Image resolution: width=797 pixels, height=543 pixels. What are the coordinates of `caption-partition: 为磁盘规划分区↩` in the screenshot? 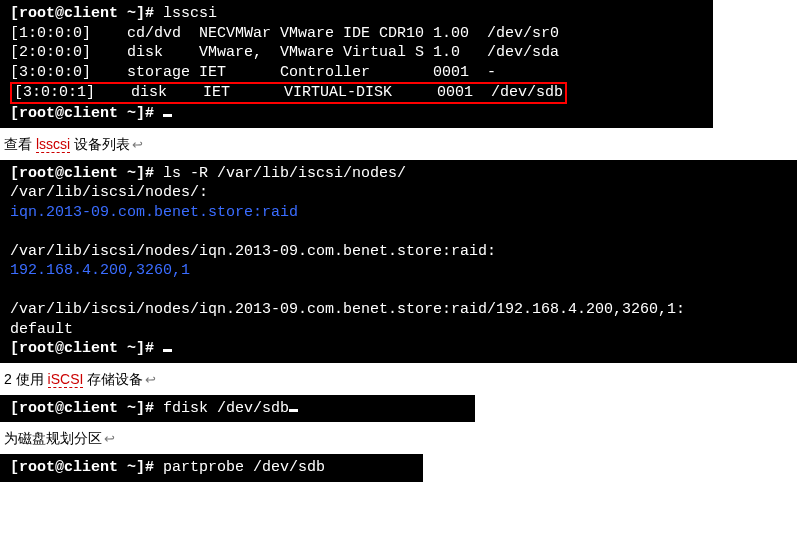 It's located at (400, 439).